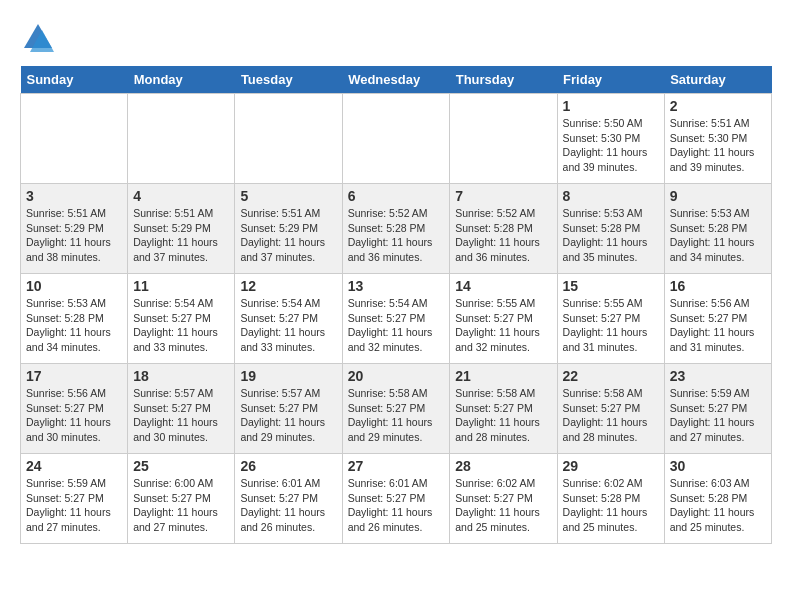 This screenshot has height=612, width=792. What do you see at coordinates (396, 319) in the screenshot?
I see `calendar-cell: 13Sunrise: 5:54 AMSunset: 5:27 PMDayligh…` at bounding box center [396, 319].